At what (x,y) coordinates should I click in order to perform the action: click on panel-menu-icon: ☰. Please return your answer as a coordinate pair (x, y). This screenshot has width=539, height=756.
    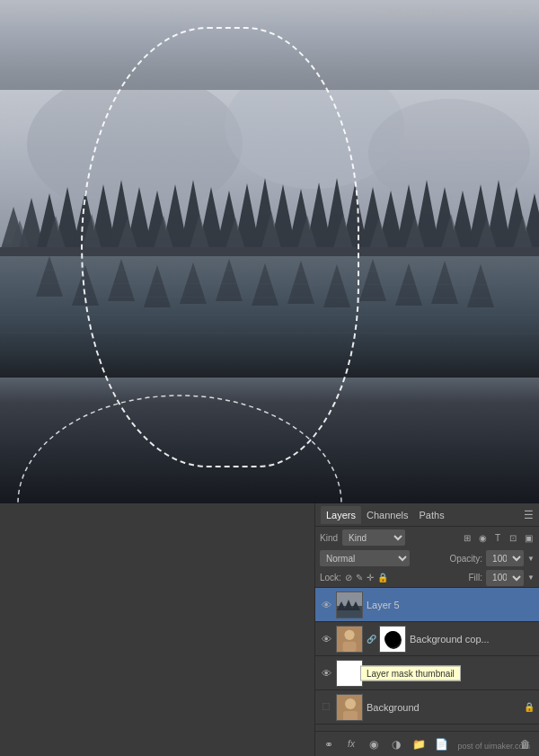
    Looking at the image, I should click on (528, 515).